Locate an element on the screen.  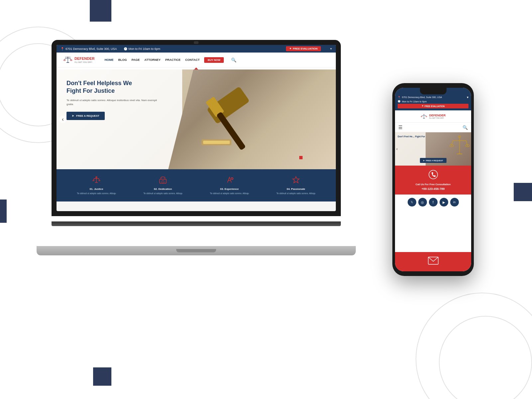
feature-passionate: 04. Passionate Te obtinuit ut adepto sat… is located at coordinates (296, 186).